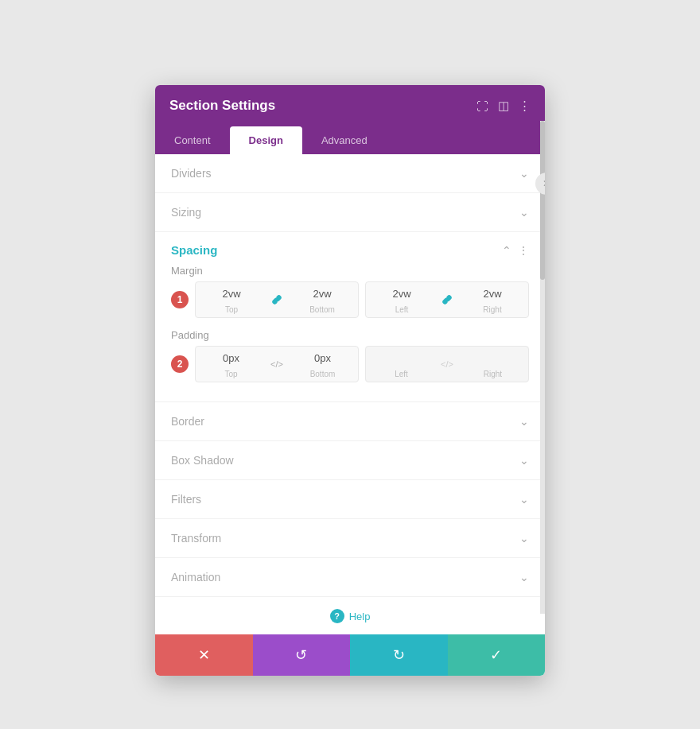 The height and width of the screenshot is (729, 700). Describe the element at coordinates (493, 358) in the screenshot. I see `padding-right-input` at that location.